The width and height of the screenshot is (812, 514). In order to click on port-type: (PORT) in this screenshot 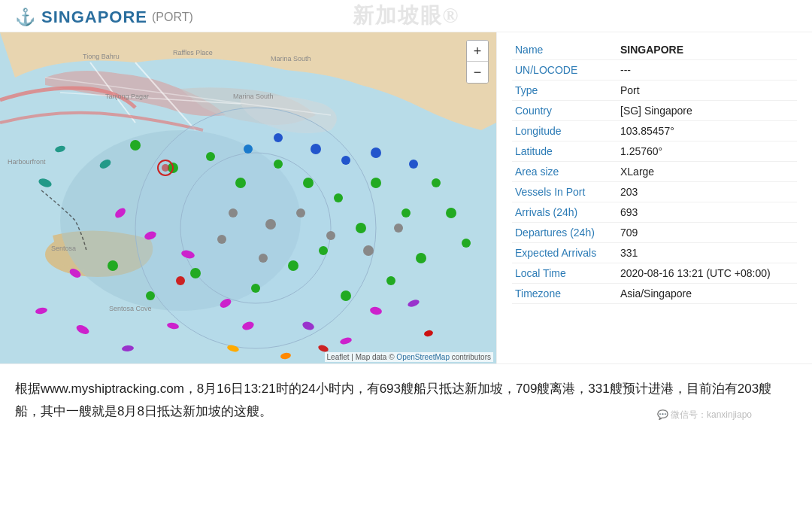, I will do `click(173, 17)`.